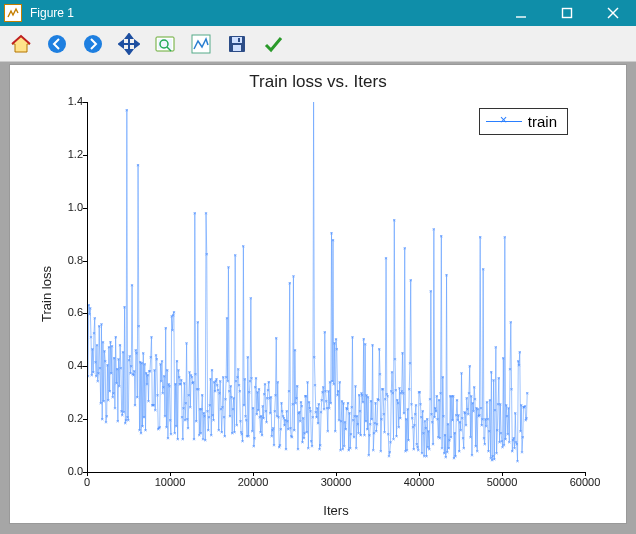 This screenshot has width=636, height=534. Describe the element at coordinates (170, 482) in the screenshot. I see `x-tick-label: 10000` at that location.